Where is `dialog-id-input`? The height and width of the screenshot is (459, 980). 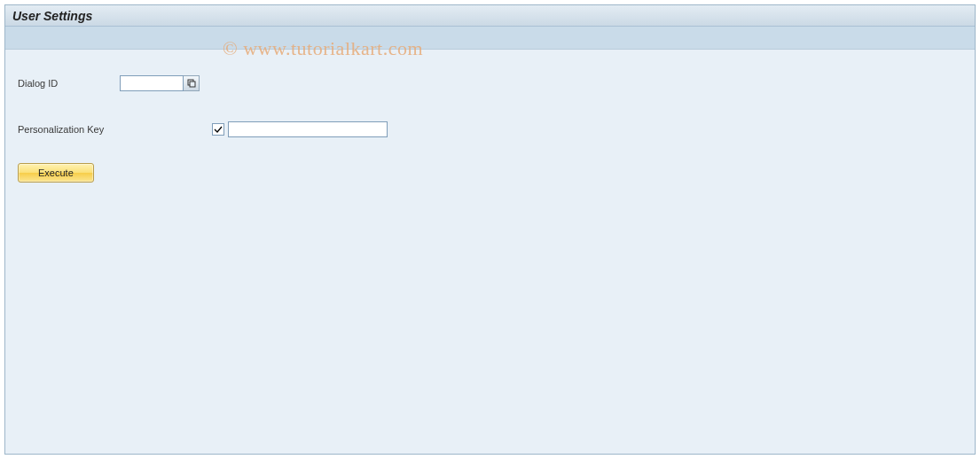 dialog-id-input is located at coordinates (152, 83).